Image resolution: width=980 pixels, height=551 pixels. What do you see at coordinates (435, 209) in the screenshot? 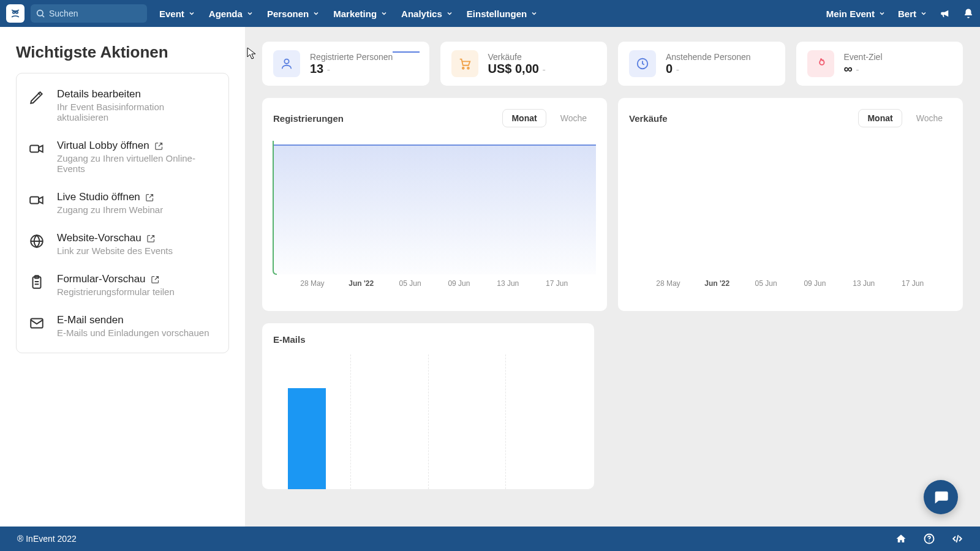
I see `area-fill` at bounding box center [435, 209].